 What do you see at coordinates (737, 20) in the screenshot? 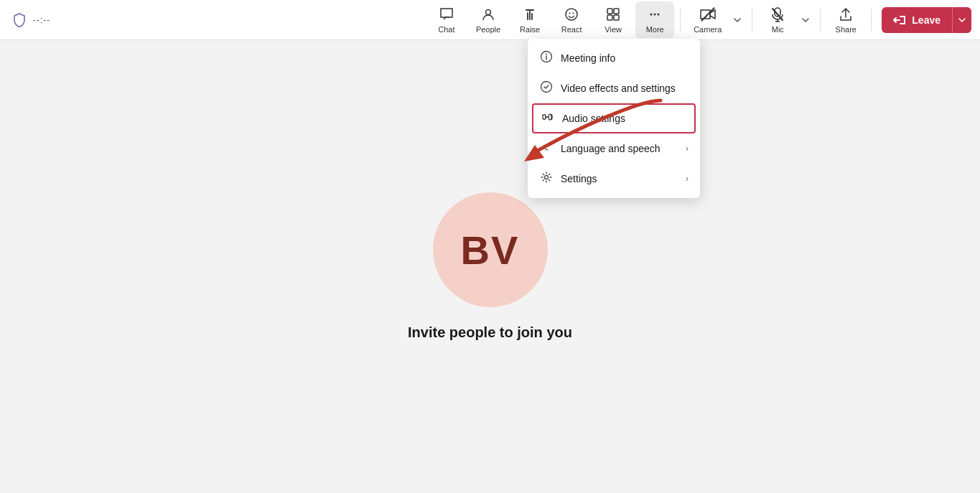
I see `camera-dropdown-button` at bounding box center [737, 20].